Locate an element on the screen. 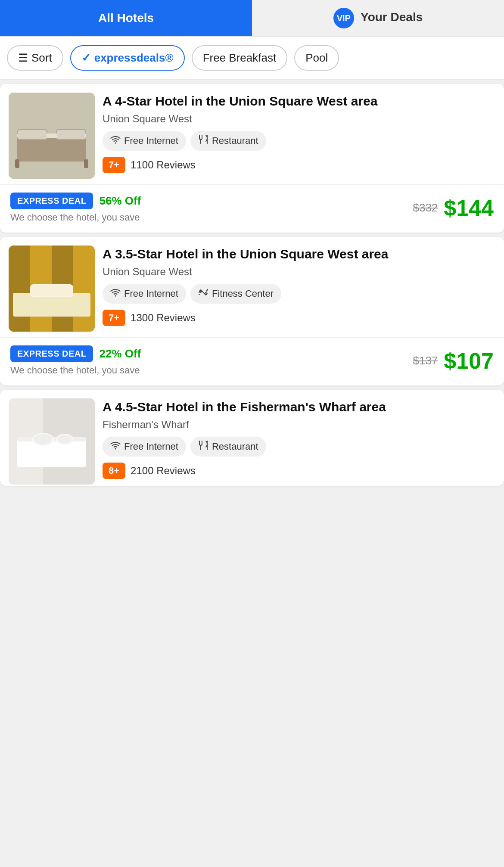 This screenshot has width=504, height=867. rating-badge-3: 8+ is located at coordinates (114, 471).